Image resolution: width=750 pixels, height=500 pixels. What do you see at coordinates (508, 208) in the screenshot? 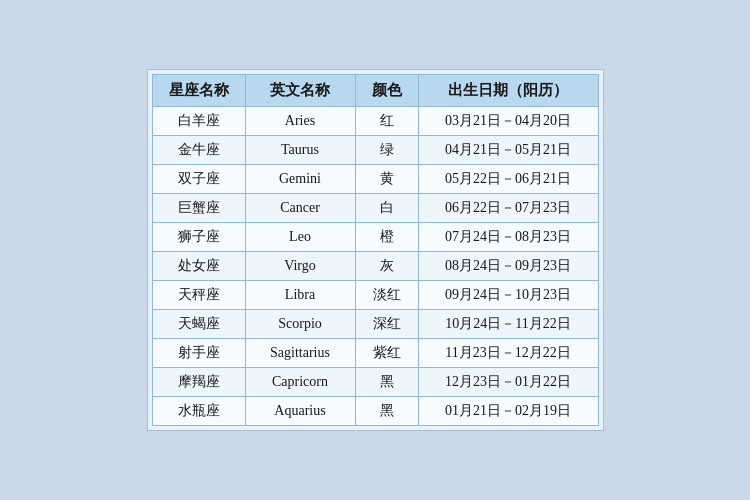
I see `cell-date-range: 06月22日－07月23日` at bounding box center [508, 208].